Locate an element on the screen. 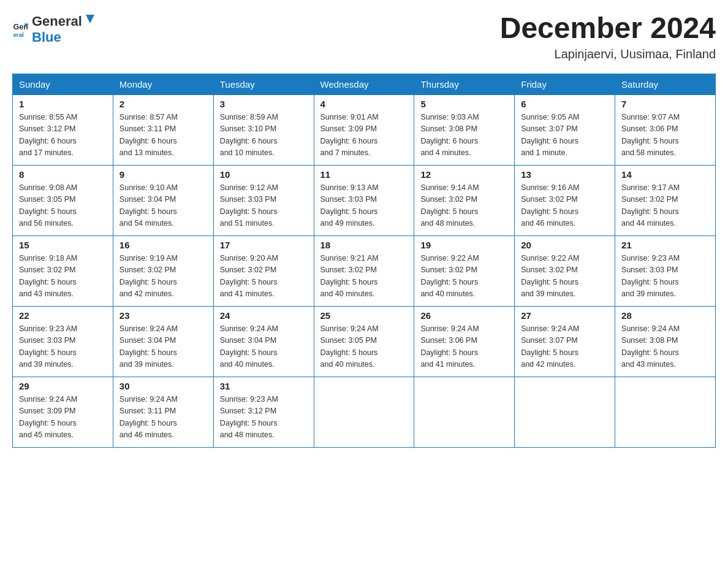  calendar-header-row: SundayMondayTuesdayWednesdayThursdayFrid… is located at coordinates (364, 84).